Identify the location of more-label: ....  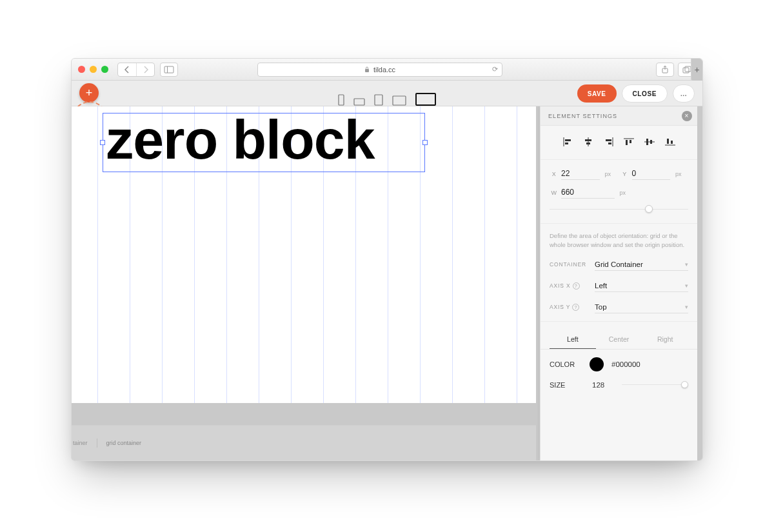
(684, 94).